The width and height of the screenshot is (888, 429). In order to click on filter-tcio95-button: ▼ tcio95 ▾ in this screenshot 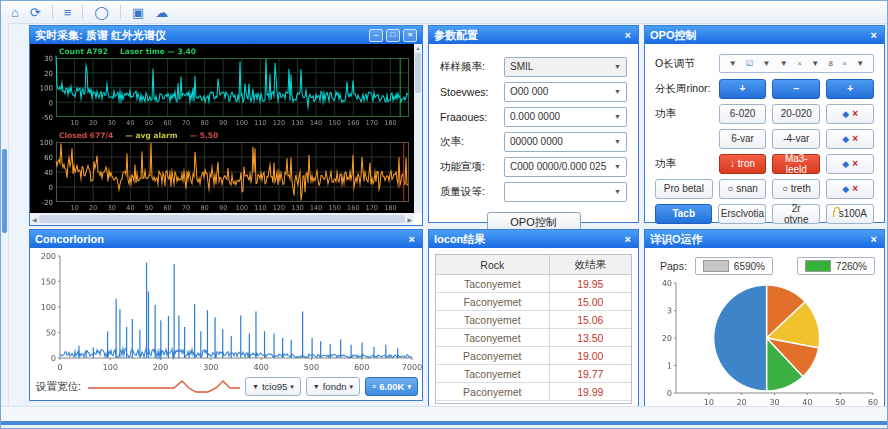, I will do `click(273, 386)`.